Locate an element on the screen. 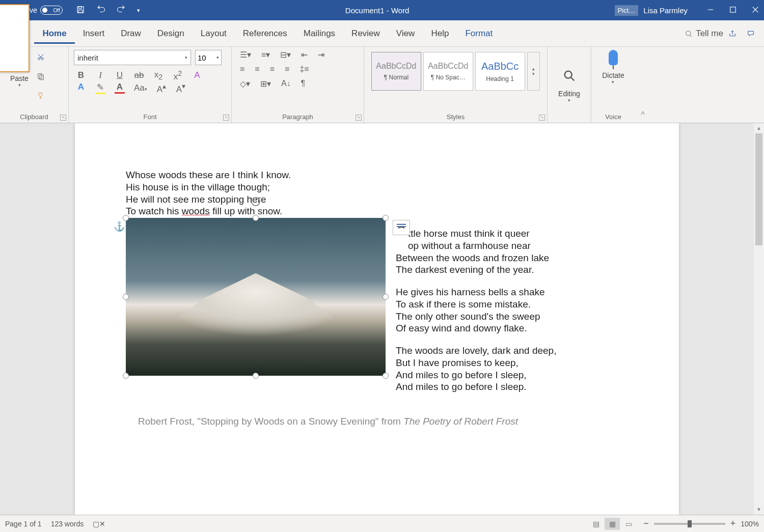 The height and width of the screenshot is (532, 764). style-no-spacing: AaBbCcDd ¶ No Spac… is located at coordinates (448, 71).